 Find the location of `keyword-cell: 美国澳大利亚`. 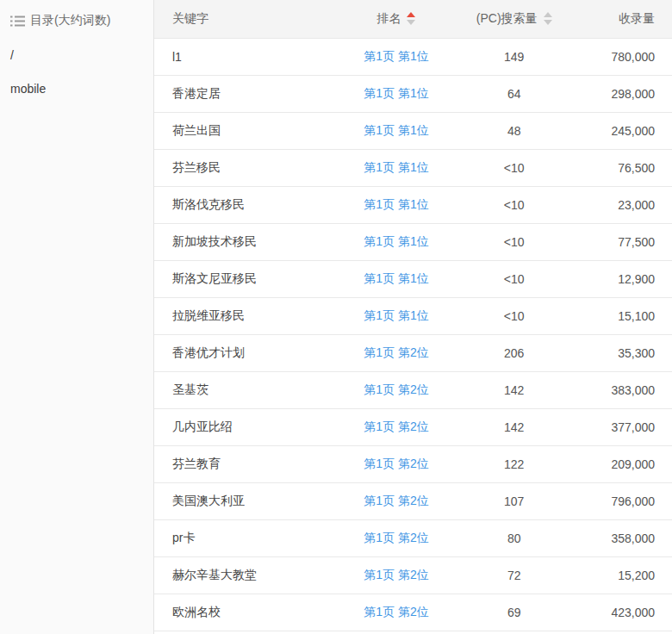

keyword-cell: 美国澳大利亚 is located at coordinates (245, 501).